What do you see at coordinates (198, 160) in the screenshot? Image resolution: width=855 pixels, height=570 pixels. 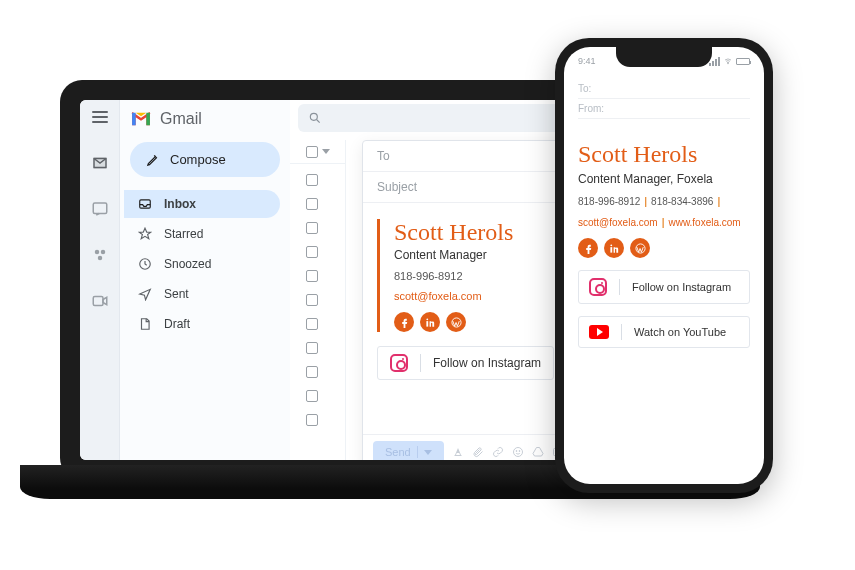 I see `compose-label: Compose` at bounding box center [198, 160].